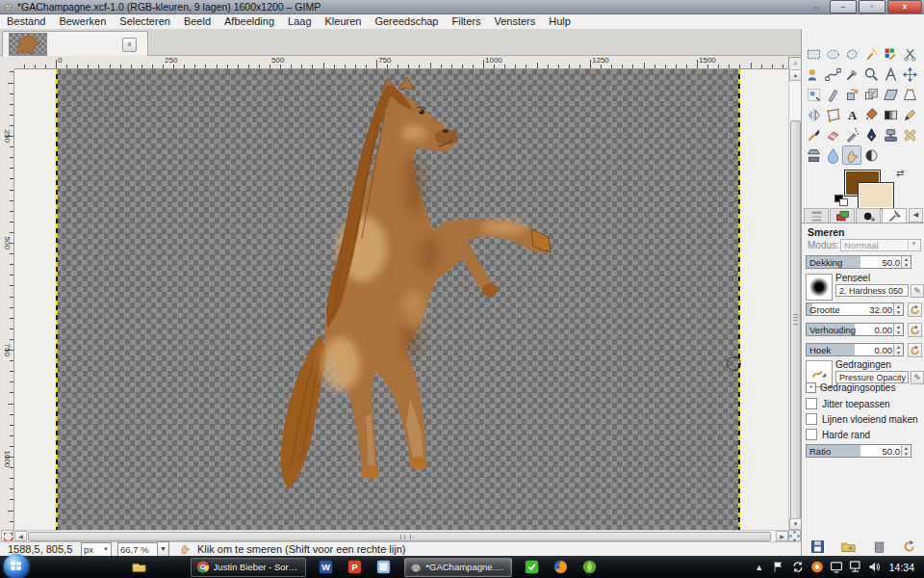  Describe the element at coordinates (890, 115) in the screenshot. I see `tool-gradient` at that location.